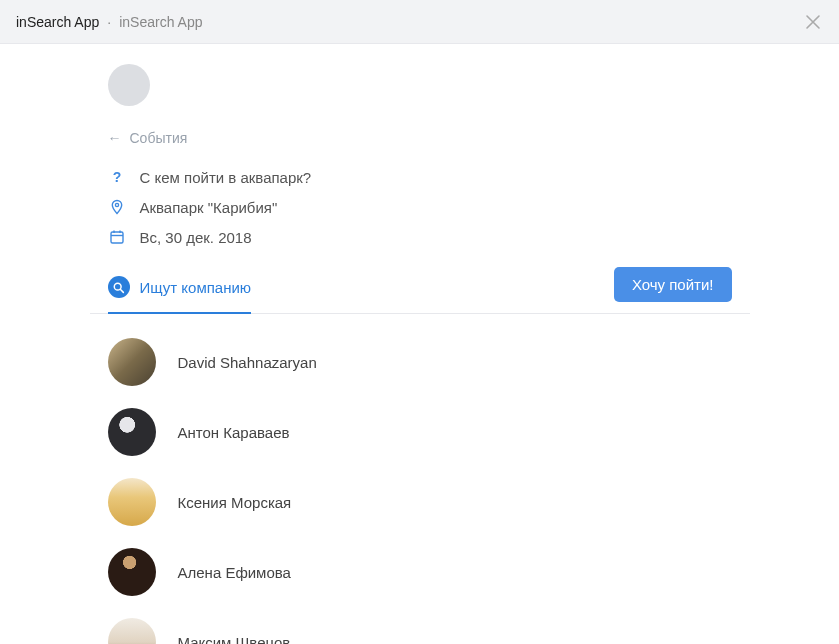 The image size is (839, 644). What do you see at coordinates (129, 85) in the screenshot?
I see `app-avatar-placeholder` at bounding box center [129, 85].